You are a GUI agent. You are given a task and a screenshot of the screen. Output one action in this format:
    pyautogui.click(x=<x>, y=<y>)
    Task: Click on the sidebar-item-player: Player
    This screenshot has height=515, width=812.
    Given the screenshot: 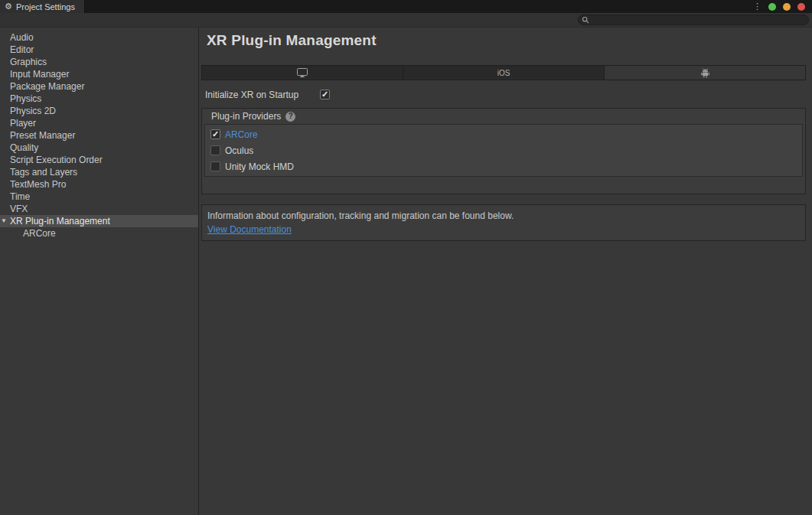 What is the action you would take?
    pyautogui.click(x=99, y=123)
    